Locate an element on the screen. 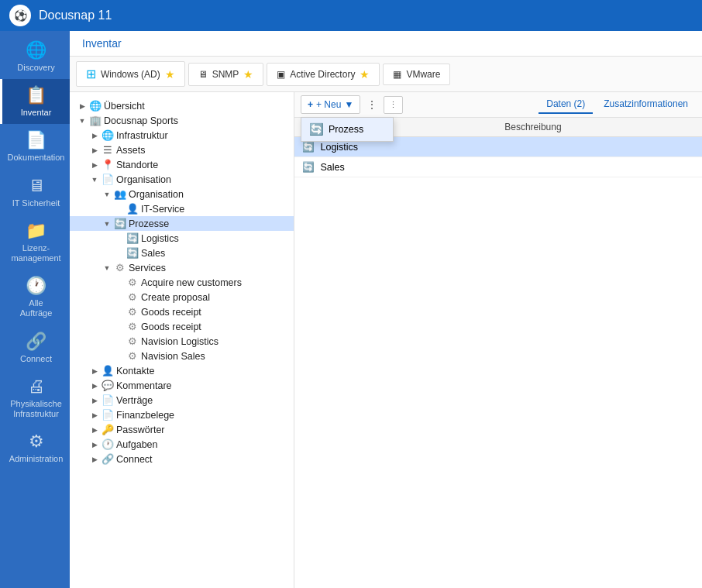  toolbar-tab-snmp: 🖥 SNMP ★ is located at coordinates (226, 74).